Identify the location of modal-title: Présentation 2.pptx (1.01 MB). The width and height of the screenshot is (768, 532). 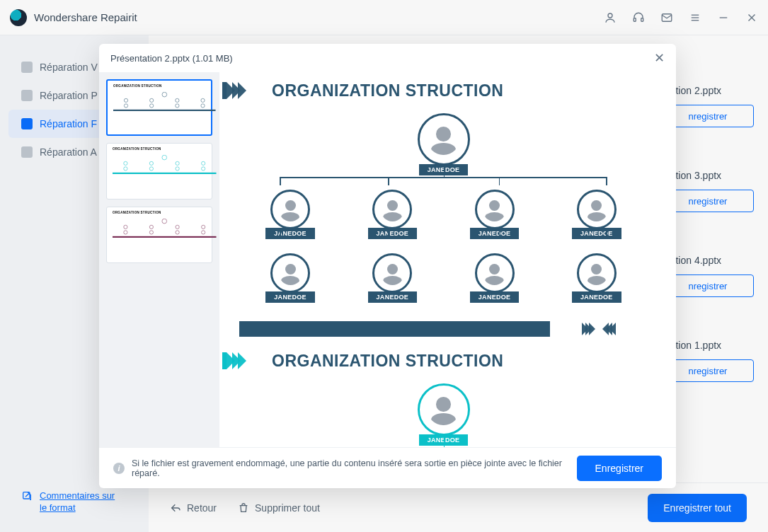
(171, 58).